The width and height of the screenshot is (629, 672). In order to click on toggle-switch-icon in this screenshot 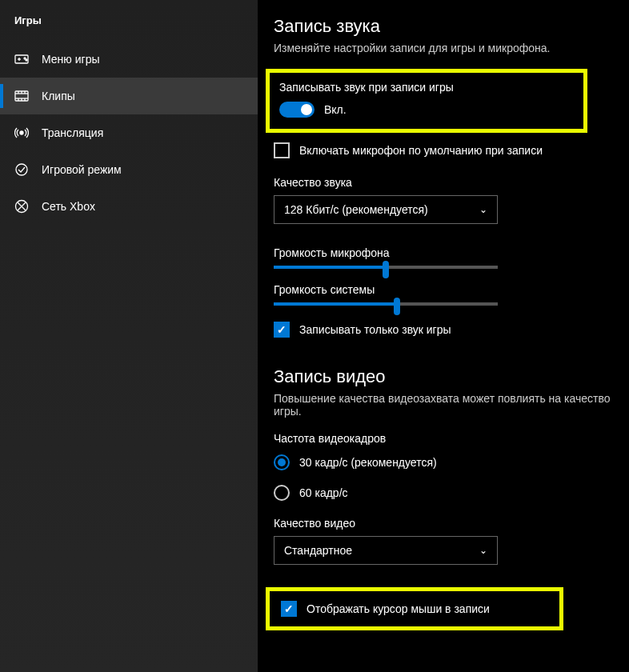, I will do `click(297, 110)`.